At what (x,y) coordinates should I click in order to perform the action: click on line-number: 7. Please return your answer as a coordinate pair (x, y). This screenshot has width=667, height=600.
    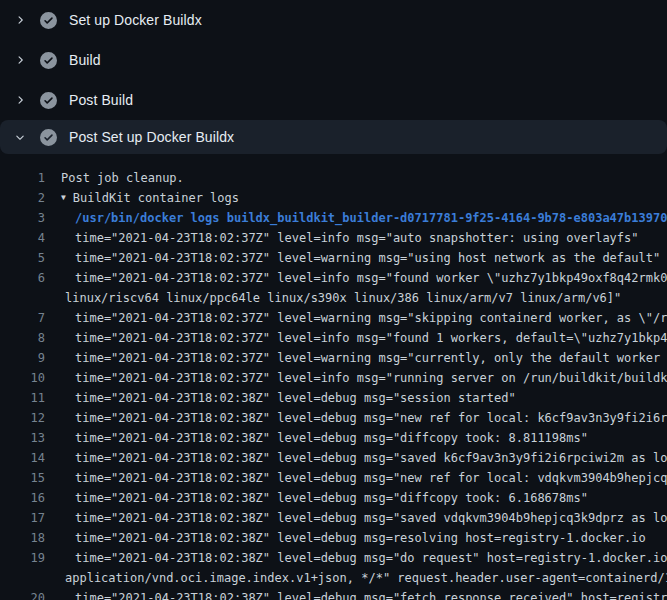
    Looking at the image, I should click on (22, 318).